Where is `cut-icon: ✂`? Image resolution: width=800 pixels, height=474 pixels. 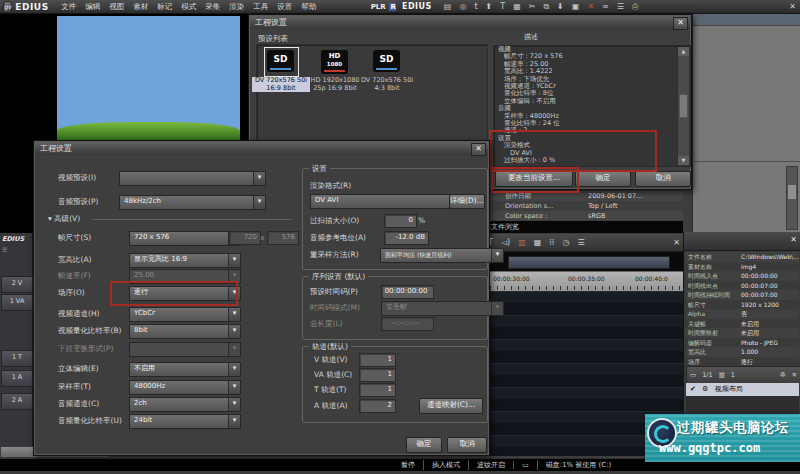 cut-icon: ✂ is located at coordinates (532, 7).